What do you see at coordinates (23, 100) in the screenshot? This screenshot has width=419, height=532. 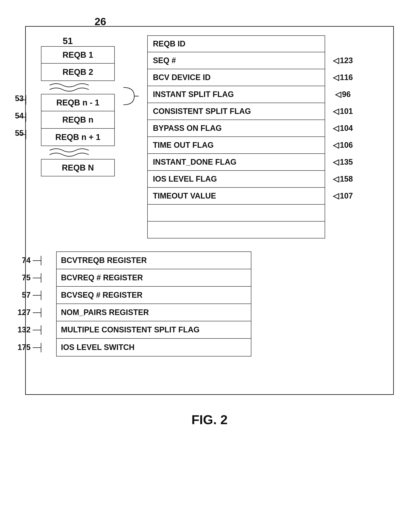 I see `arrow-53: ─┤` at bounding box center [23, 100].